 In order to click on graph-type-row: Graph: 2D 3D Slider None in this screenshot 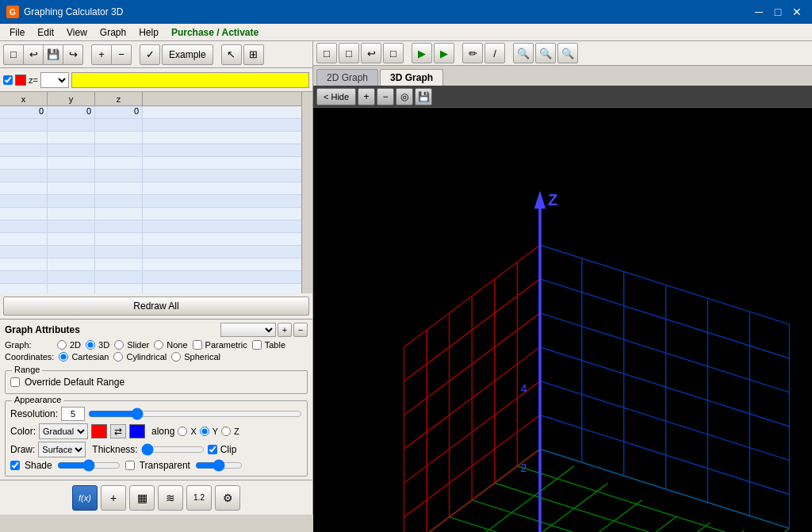, I will do `click(156, 345)`.